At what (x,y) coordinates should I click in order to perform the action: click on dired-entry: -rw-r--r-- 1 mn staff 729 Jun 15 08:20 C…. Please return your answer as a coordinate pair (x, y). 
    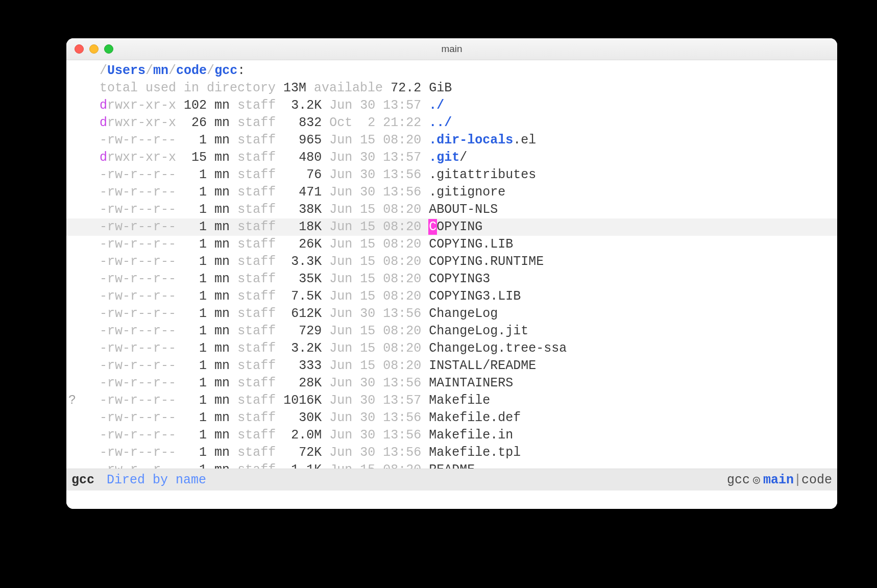
    Looking at the image, I should click on (452, 331).